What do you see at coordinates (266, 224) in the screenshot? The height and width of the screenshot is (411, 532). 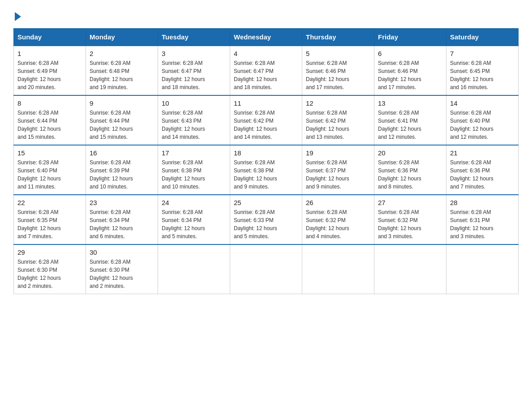 I see `day-info: Sunrise: 6:28 AM Sunset: 6:33 PM Dayligh…` at bounding box center [266, 224].